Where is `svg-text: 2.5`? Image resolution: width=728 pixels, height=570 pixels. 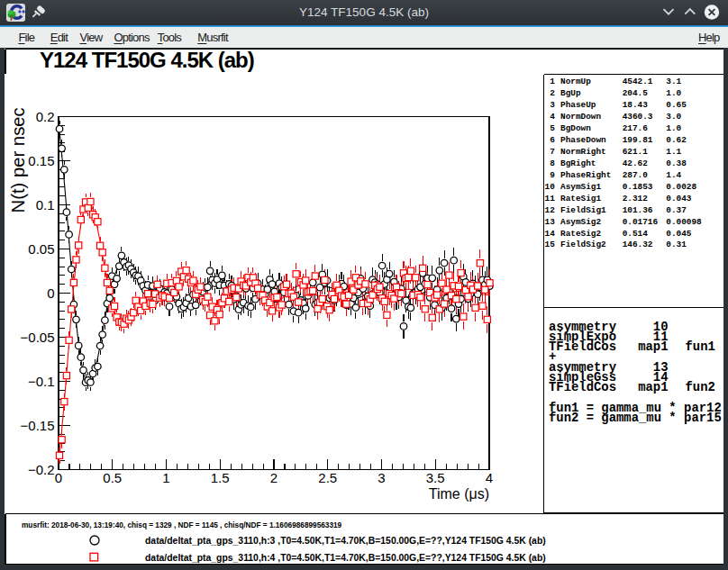 svg-text: 2.5 is located at coordinates (328, 477).